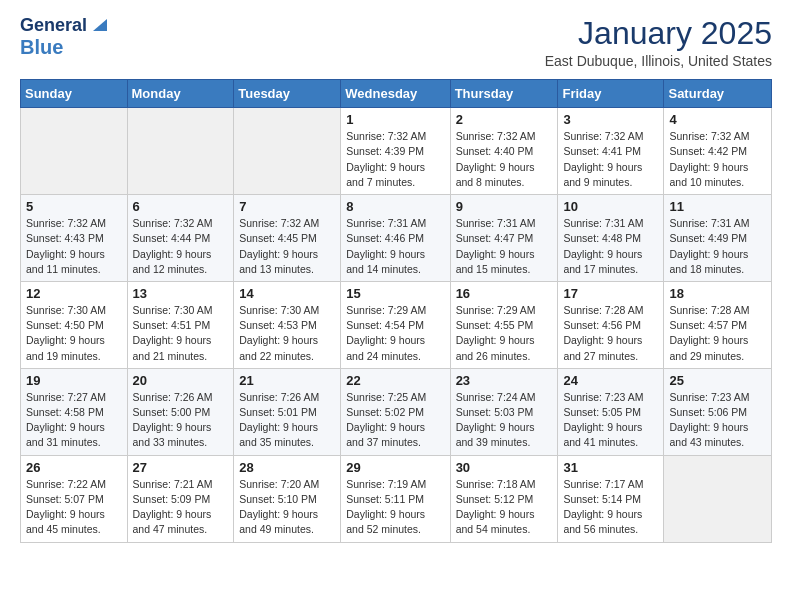 Image resolution: width=792 pixels, height=612 pixels. What do you see at coordinates (181, 380) in the screenshot?
I see `day-number: 20` at bounding box center [181, 380].